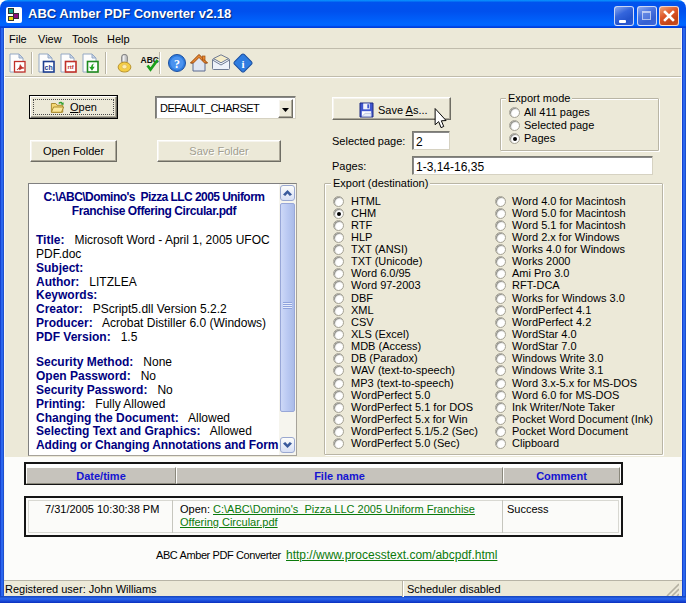  Describe the element at coordinates (242, 64) in the screenshot. I see `svg-text: i` at that location.